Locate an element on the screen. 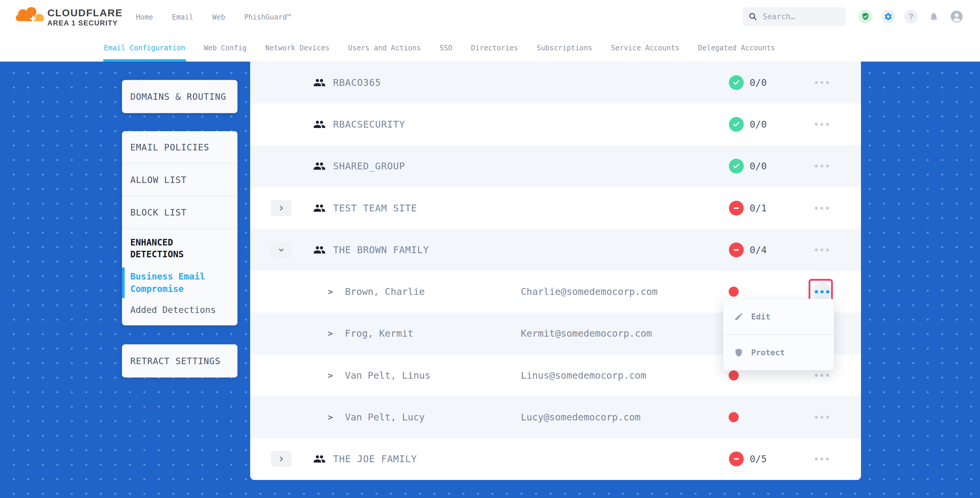 This screenshot has width=980, height=498. menu-item-label: Edit is located at coordinates (761, 317).